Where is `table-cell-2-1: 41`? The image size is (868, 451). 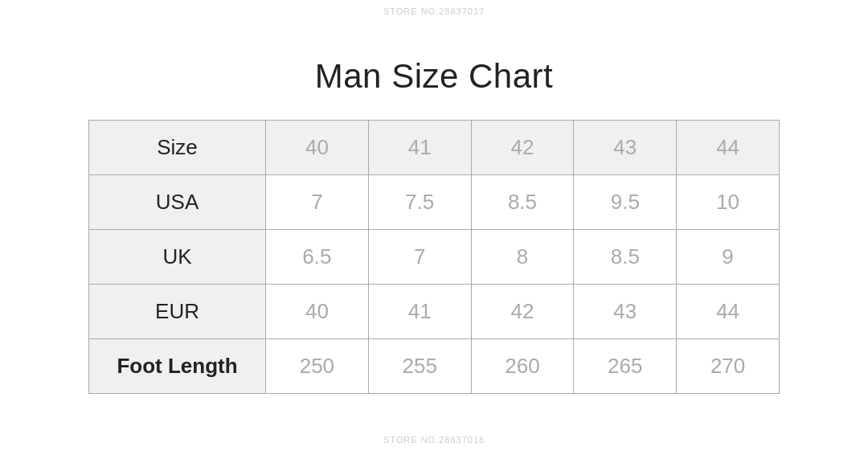
table-cell-2-1: 41 is located at coordinates (420, 312).